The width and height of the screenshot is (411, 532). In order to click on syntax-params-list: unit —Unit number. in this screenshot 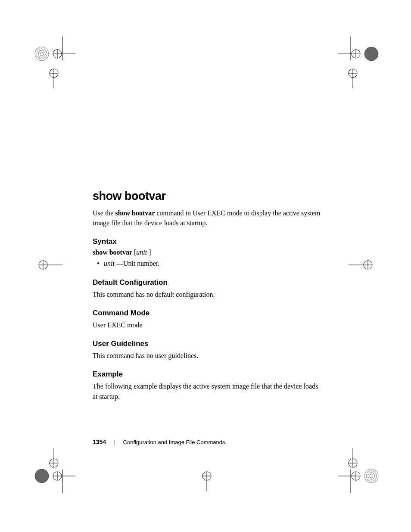, I will do `click(212, 264)`.